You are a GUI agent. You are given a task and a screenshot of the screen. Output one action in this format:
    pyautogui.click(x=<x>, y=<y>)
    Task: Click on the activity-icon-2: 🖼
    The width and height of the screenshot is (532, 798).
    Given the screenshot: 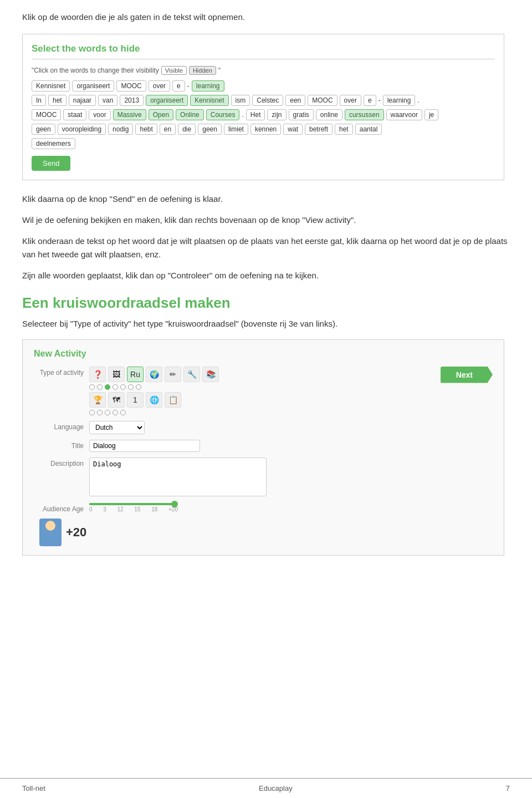 What is the action you would take?
    pyautogui.click(x=116, y=374)
    